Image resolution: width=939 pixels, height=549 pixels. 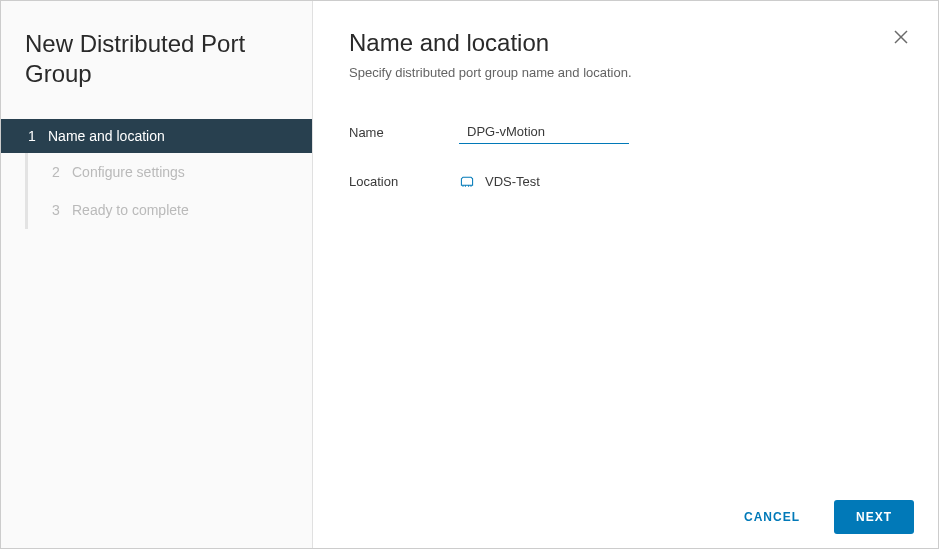 What do you see at coordinates (128, 172) in the screenshot?
I see `step-label: Configure settings` at bounding box center [128, 172].